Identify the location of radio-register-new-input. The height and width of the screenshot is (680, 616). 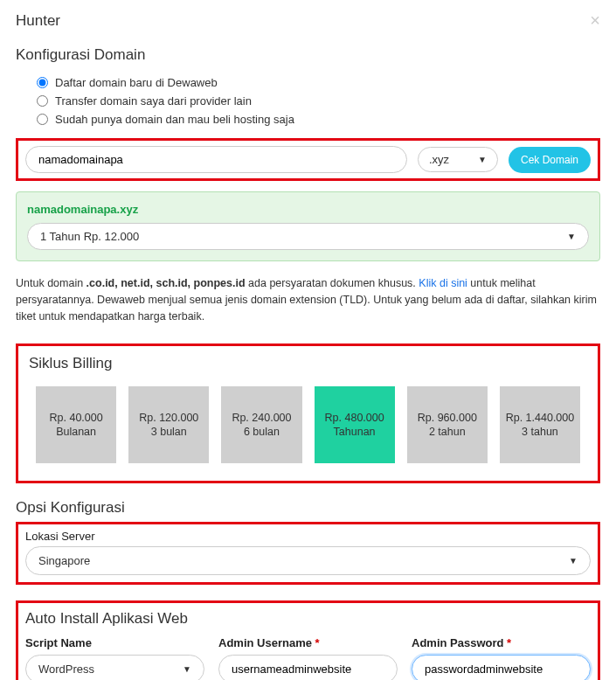
(42, 82).